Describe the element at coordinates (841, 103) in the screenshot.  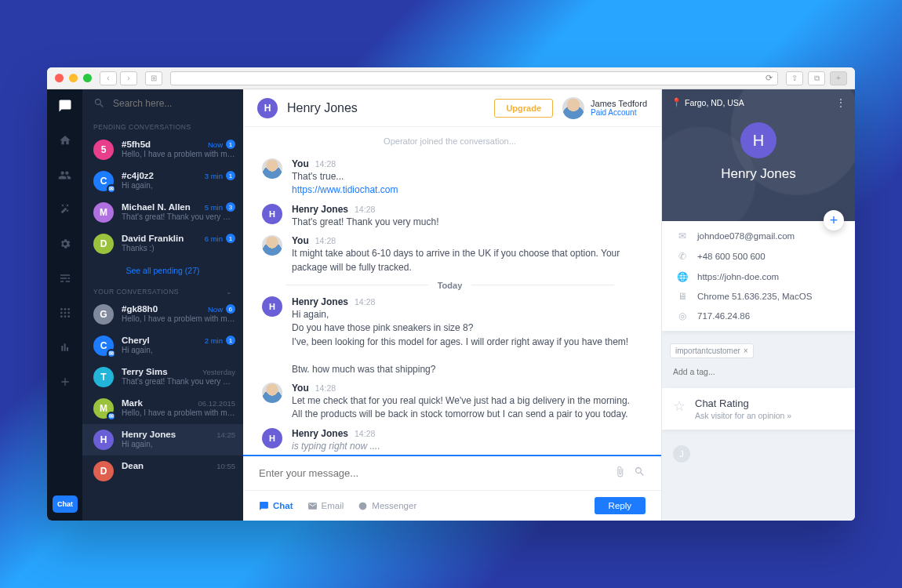
I see `visitor-menu-icon: ⋮` at that location.